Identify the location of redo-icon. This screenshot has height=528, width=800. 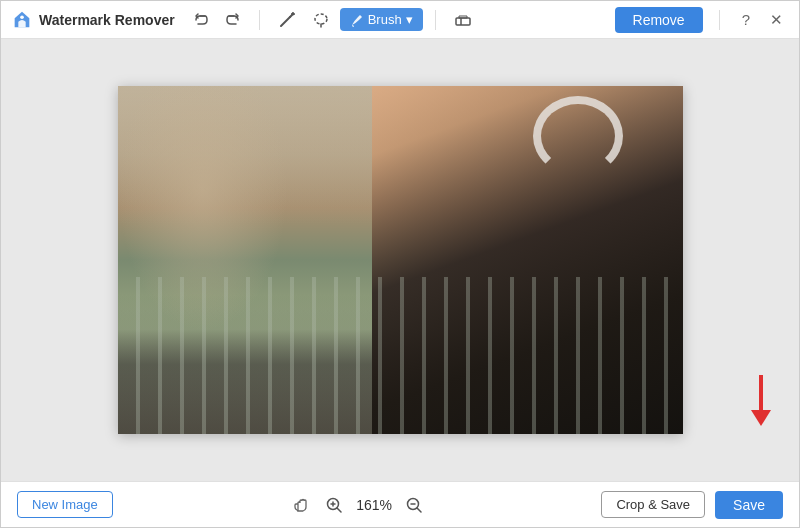
(233, 20).